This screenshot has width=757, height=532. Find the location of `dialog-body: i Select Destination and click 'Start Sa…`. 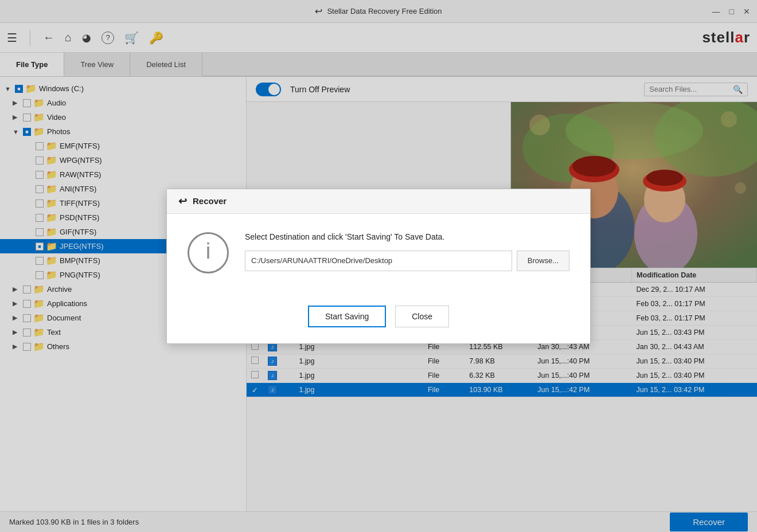

dialog-body: i Select Destination and click 'Start Sa… is located at coordinates (378, 253).